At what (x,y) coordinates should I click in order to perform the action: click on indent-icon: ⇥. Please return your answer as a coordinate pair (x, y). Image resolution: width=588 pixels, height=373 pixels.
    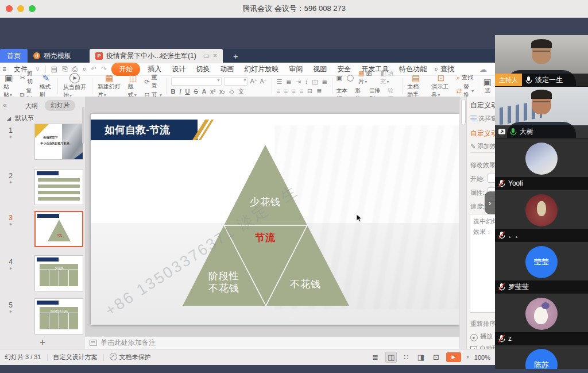
    Looking at the image, I should click on (297, 82).